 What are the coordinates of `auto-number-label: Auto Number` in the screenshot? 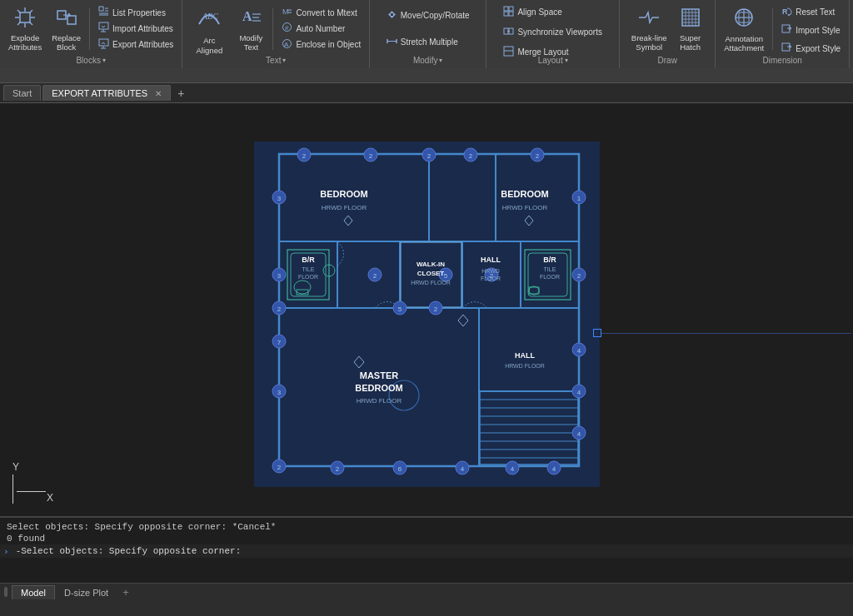 It's located at (320, 28).